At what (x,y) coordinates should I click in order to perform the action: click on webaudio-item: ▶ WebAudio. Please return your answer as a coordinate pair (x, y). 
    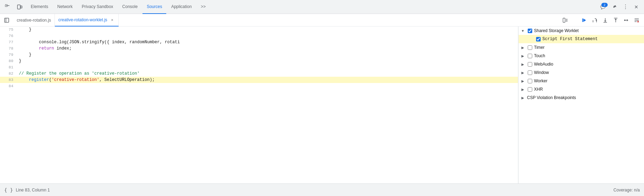
    Looking at the image, I should click on (581, 64).